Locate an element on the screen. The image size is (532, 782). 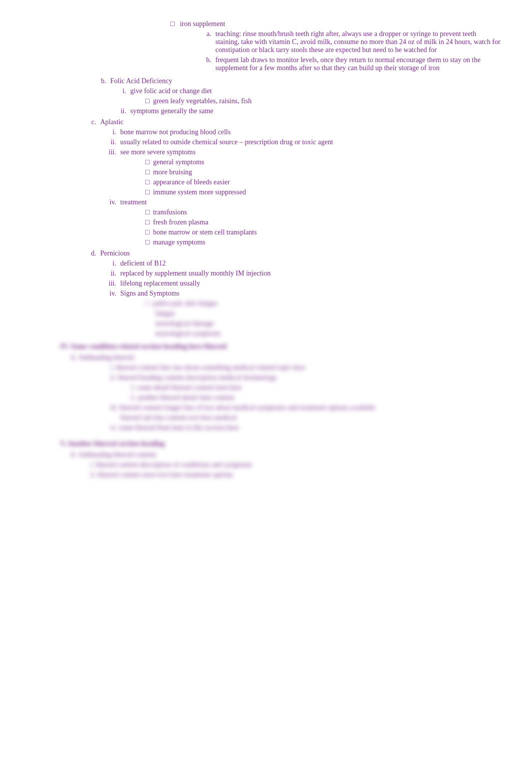
section-c-iii: iii. see more severe symptoms is located at coordinates (304, 152).